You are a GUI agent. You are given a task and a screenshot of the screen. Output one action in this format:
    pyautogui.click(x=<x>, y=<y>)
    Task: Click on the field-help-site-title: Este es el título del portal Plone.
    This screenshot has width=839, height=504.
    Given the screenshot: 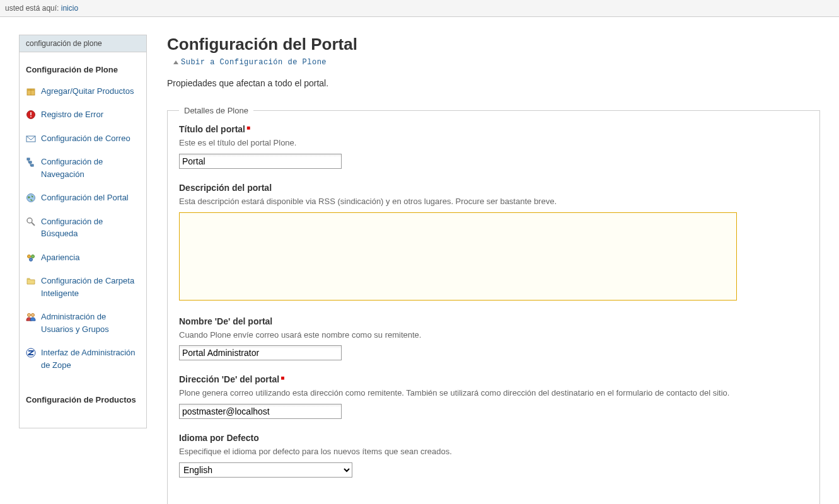 What is the action you would take?
    pyautogui.click(x=494, y=144)
    